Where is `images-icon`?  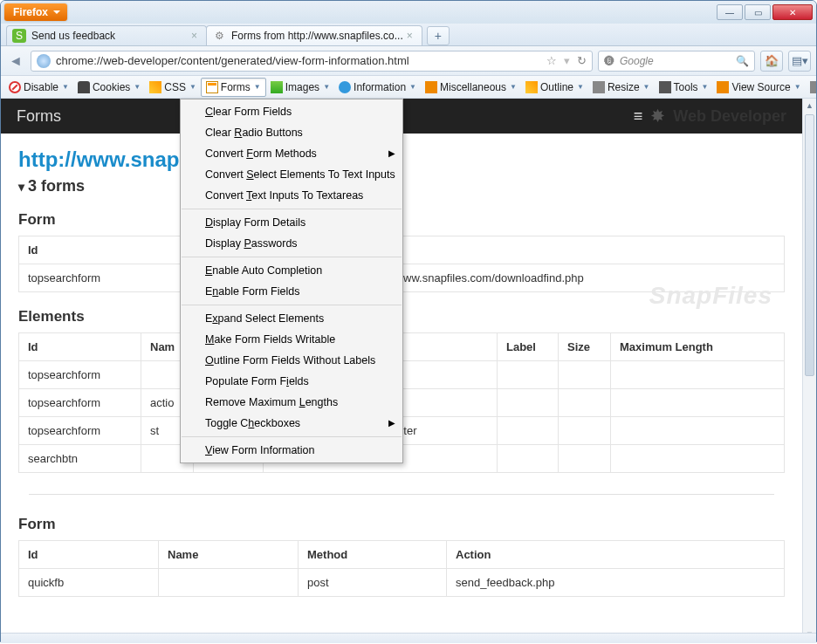
images-icon is located at coordinates (277, 87).